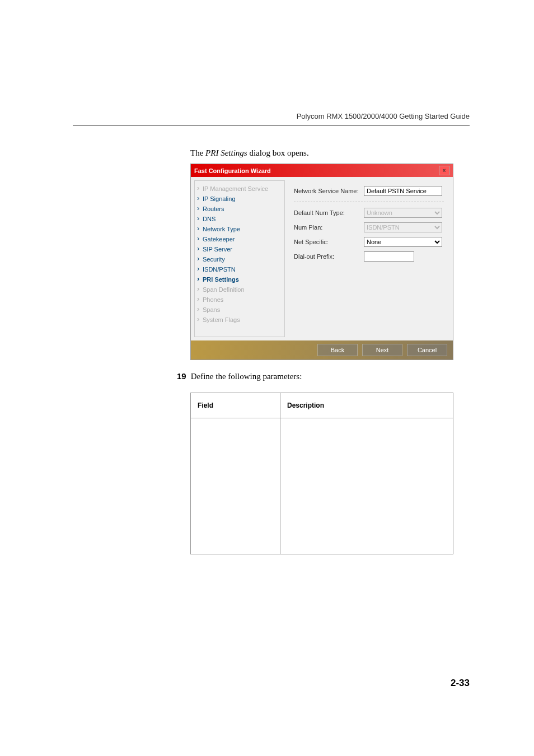 The height and width of the screenshot is (756, 534). Describe the element at coordinates (322, 262) in the screenshot. I see `wizard-dialog: Fast Configuration Wizard × IP Managemen…` at that location.